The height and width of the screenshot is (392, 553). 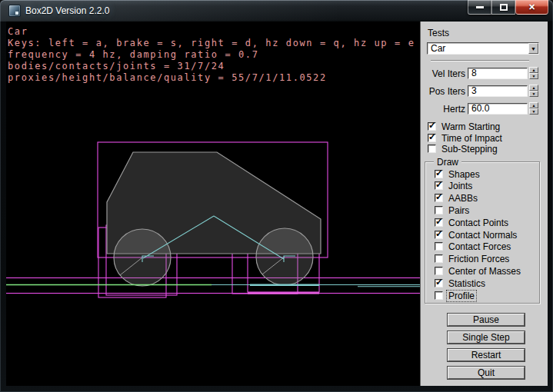 What do you see at coordinates (483, 235) in the screenshot?
I see `checkbox-label: Contact Normals` at bounding box center [483, 235].